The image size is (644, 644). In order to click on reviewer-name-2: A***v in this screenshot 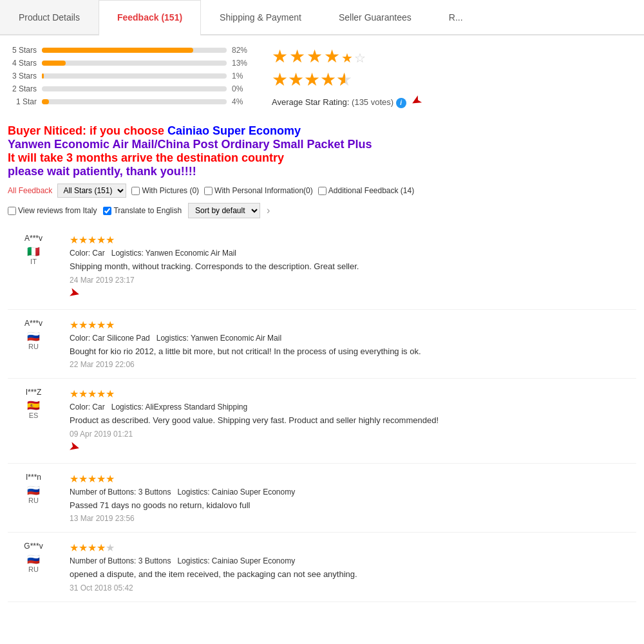, I will do `click(33, 323)`.